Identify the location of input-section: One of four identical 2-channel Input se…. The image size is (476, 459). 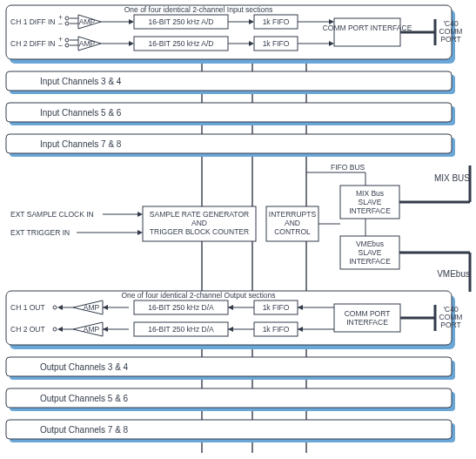
(234, 35).